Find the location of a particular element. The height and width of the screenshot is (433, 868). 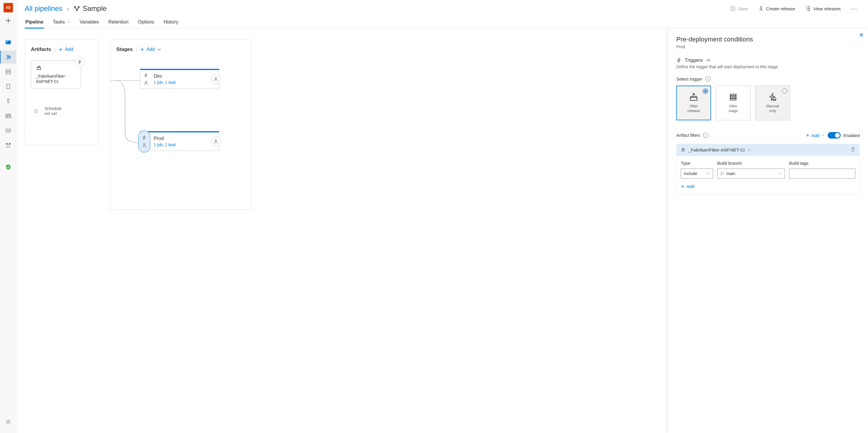

taskgroup-icon is located at coordinates (8, 131).